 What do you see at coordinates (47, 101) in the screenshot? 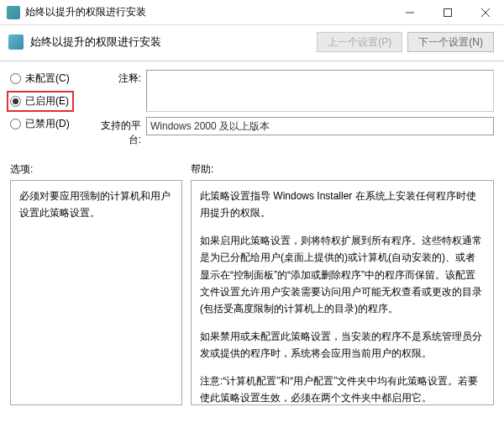
I see `radio-label: 已启用(E)` at bounding box center [47, 101].